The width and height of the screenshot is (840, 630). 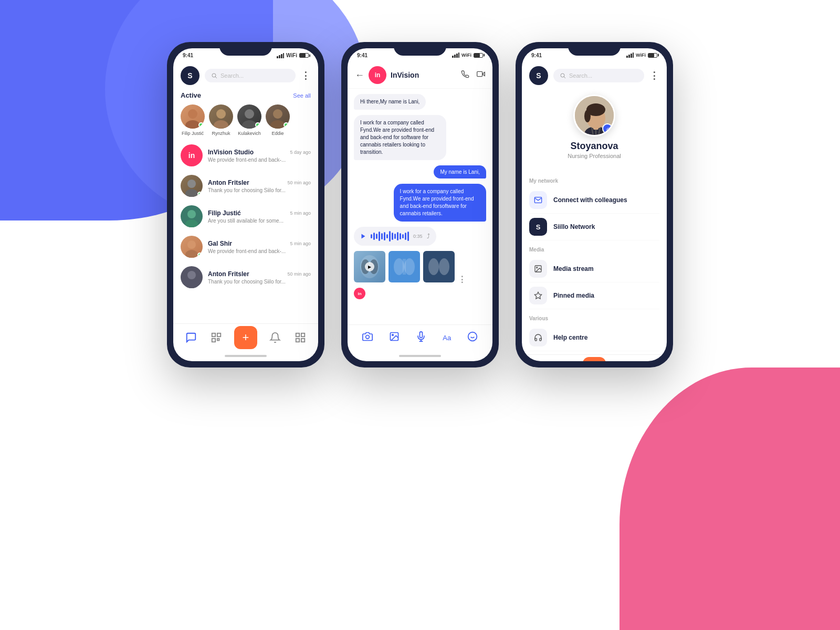 What do you see at coordinates (302, 96) in the screenshot?
I see `see-all-link: See all` at bounding box center [302, 96].